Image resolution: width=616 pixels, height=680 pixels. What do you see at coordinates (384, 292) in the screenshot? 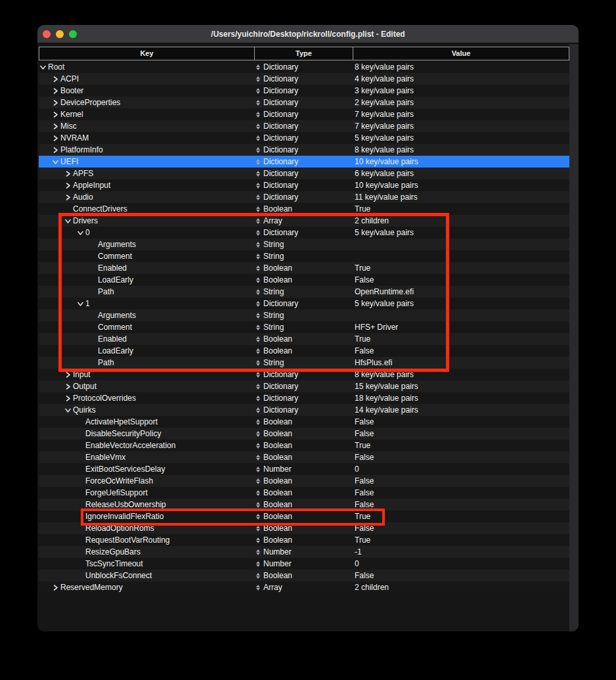
I see `value-label: OpenRuntime.efi` at bounding box center [384, 292].